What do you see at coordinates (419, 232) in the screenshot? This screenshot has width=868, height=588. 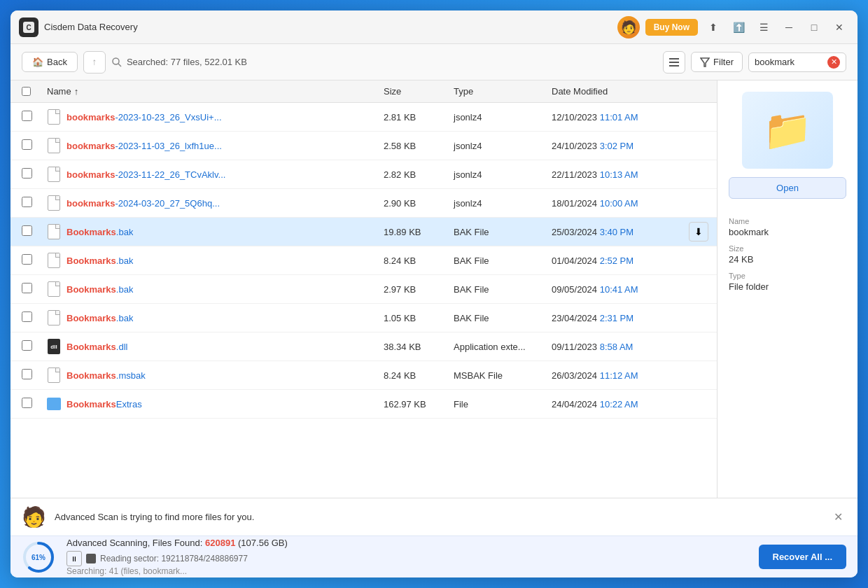 I see `file-size: 19.89 KB` at bounding box center [419, 232].